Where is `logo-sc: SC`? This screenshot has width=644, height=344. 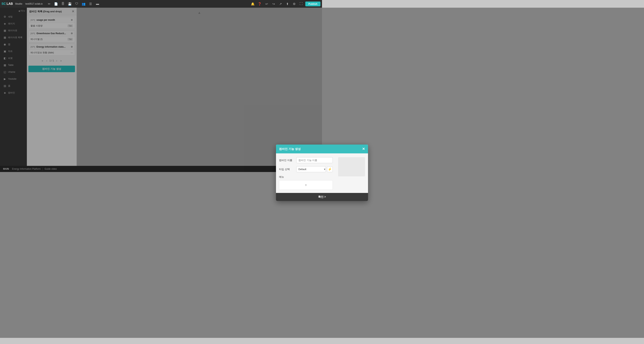
logo-sc: SC is located at coordinates (4, 4).